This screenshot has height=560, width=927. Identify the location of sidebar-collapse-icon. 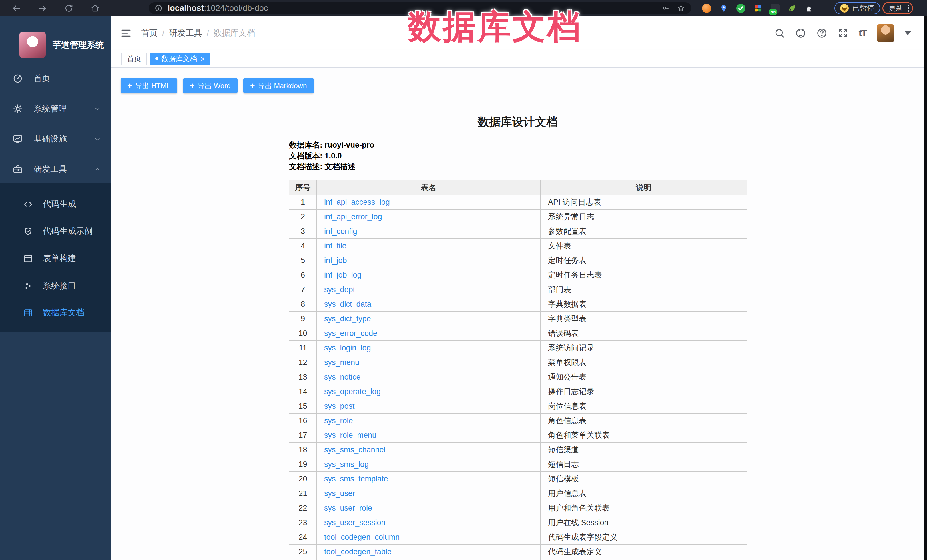
(126, 33).